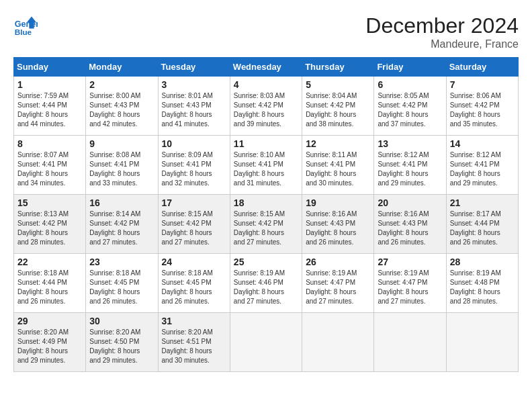 The image size is (532, 411). Describe the element at coordinates (122, 321) in the screenshot. I see `day-number: 30` at that location.